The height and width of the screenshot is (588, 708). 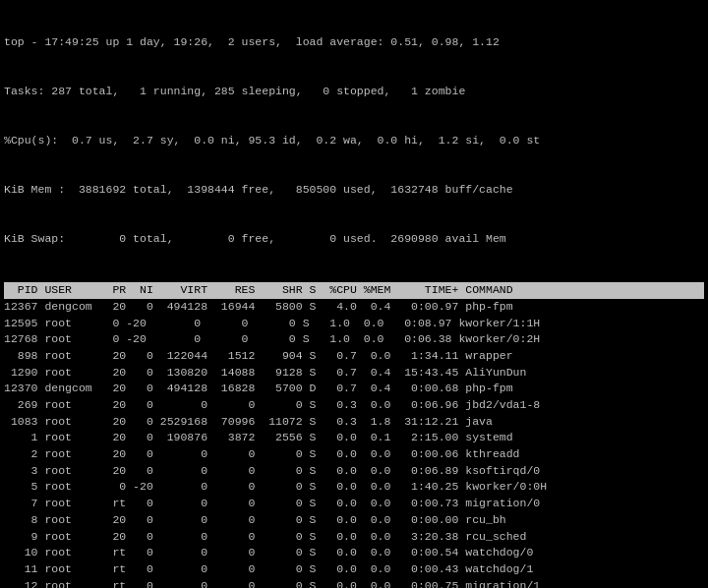 What do you see at coordinates (354, 142) in the screenshot?
I see `header-line3: %Cpu(s): 0.7 us, 2.7 sy, 0.0 ni, 95.3 id…` at bounding box center [354, 142].